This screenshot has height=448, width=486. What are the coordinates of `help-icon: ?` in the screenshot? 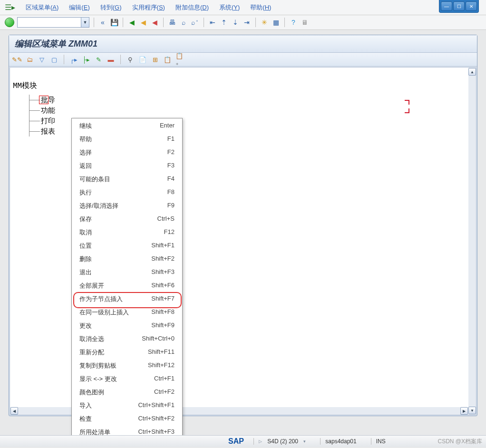 It's located at (293, 22).